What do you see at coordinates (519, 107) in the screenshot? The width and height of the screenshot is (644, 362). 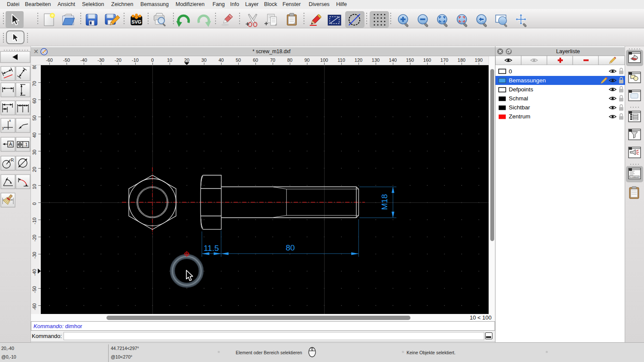 I see `svg-text: Sichtbar` at bounding box center [519, 107].